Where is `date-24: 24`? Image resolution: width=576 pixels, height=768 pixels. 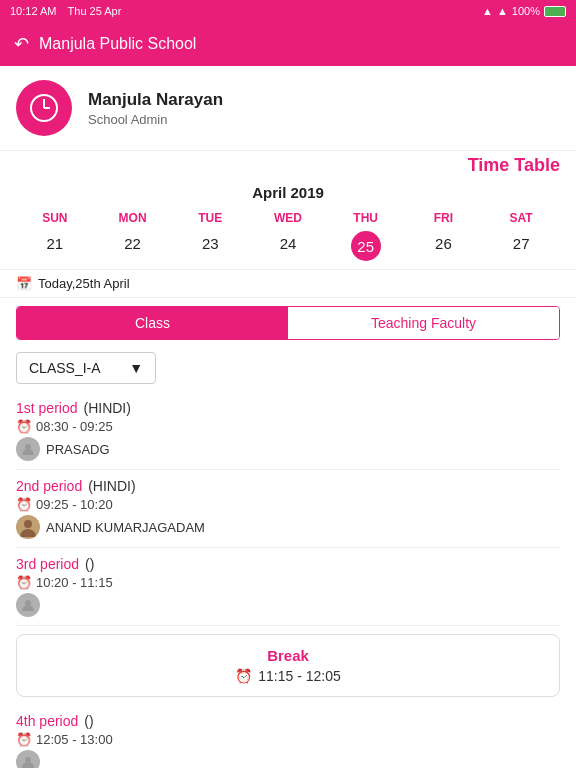 date-24: 24 is located at coordinates (288, 246).